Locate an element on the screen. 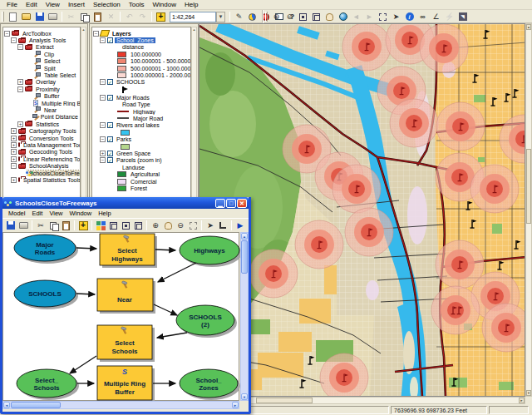 Image resolution: width=532 pixels, height=415 pixels. toolbox-item-arctoolbox: −ArcToolbox is located at coordinates (42, 33).